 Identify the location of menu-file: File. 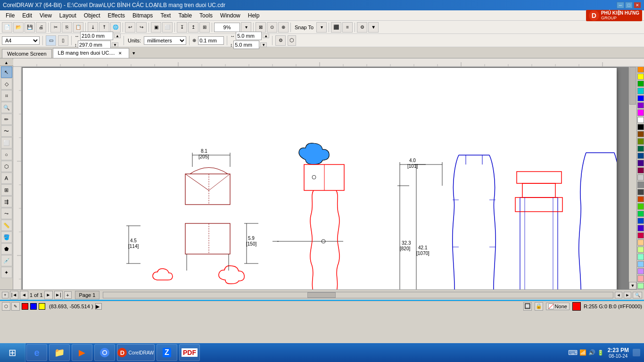
(10, 16).